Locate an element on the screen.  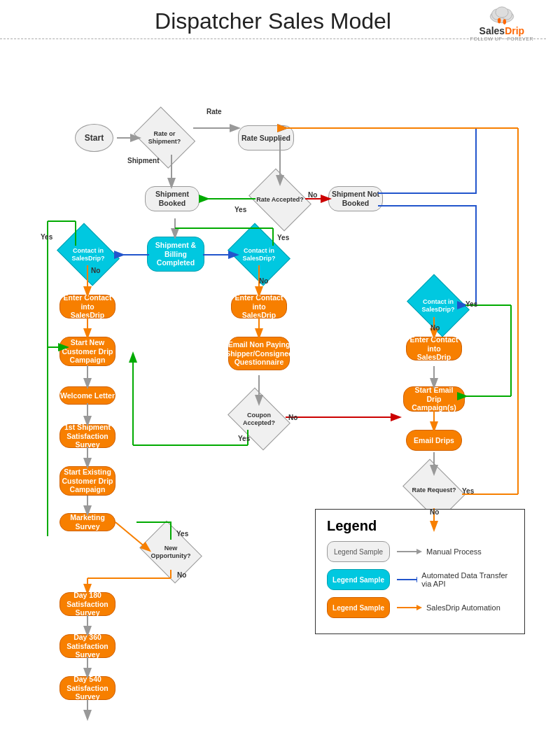
logo-sub: FOLLOW UP · FOREVER is located at coordinates (502, 39).